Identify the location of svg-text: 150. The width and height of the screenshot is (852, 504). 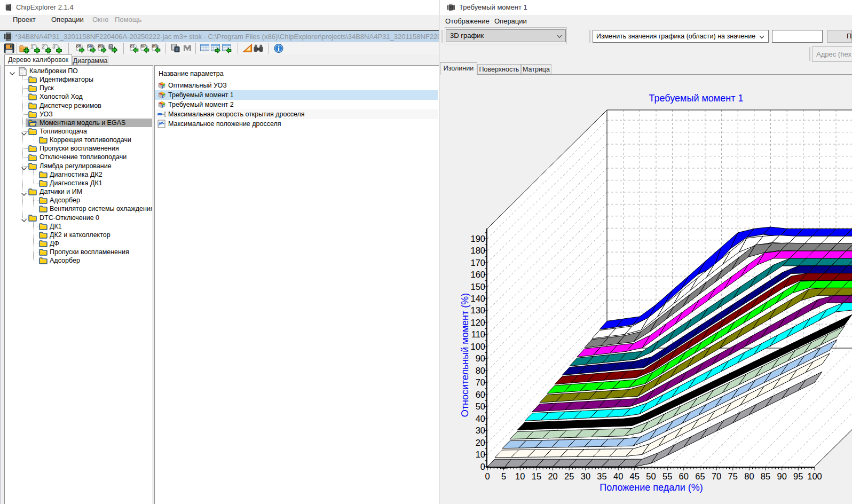
(478, 287).